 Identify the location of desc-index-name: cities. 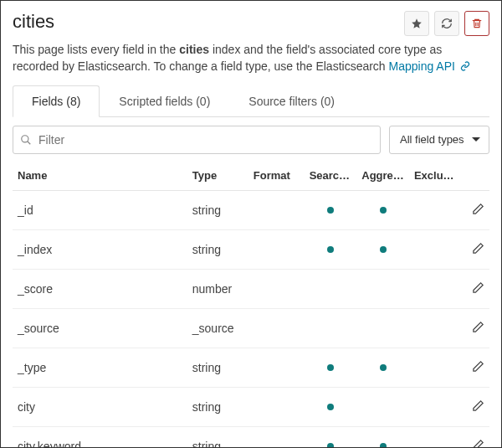
(194, 49).